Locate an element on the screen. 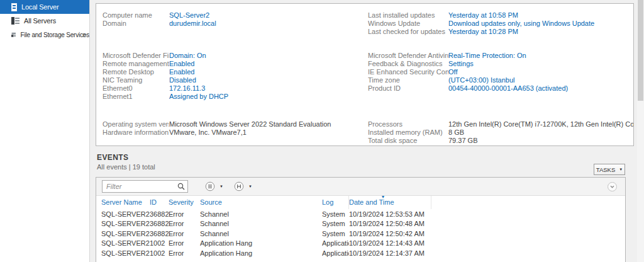 The height and width of the screenshot is (262, 644). scrollbar-thumb is located at coordinates (640, 50).